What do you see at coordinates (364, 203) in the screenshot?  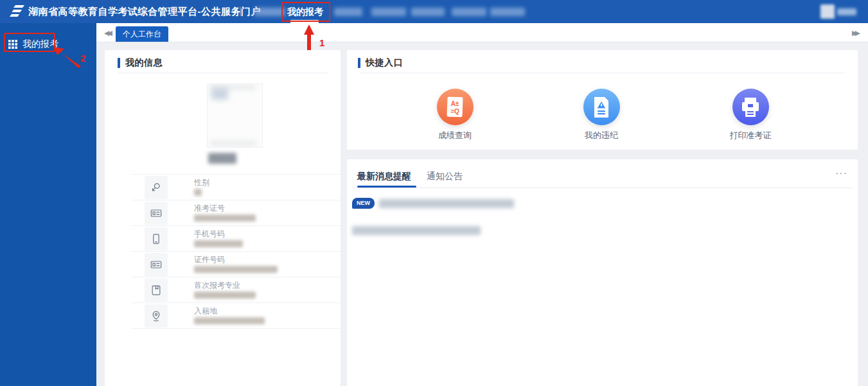 I see `new-badge: NEW` at bounding box center [364, 203].